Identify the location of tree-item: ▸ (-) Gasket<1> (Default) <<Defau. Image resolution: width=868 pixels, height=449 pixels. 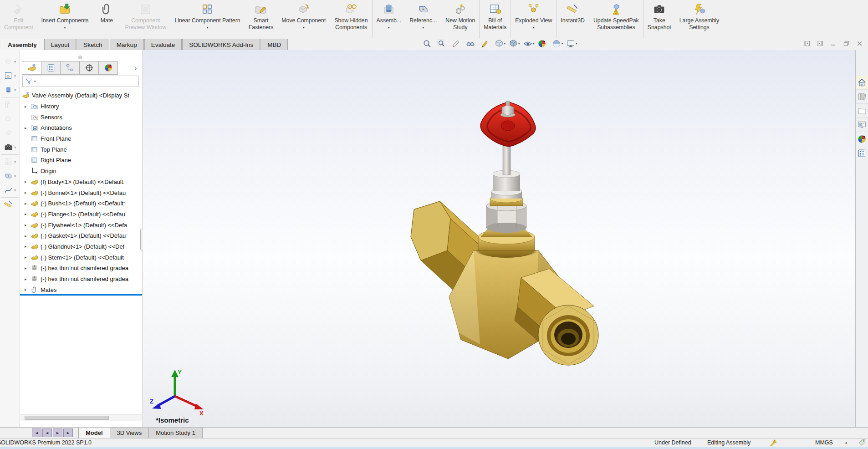
(81, 236).